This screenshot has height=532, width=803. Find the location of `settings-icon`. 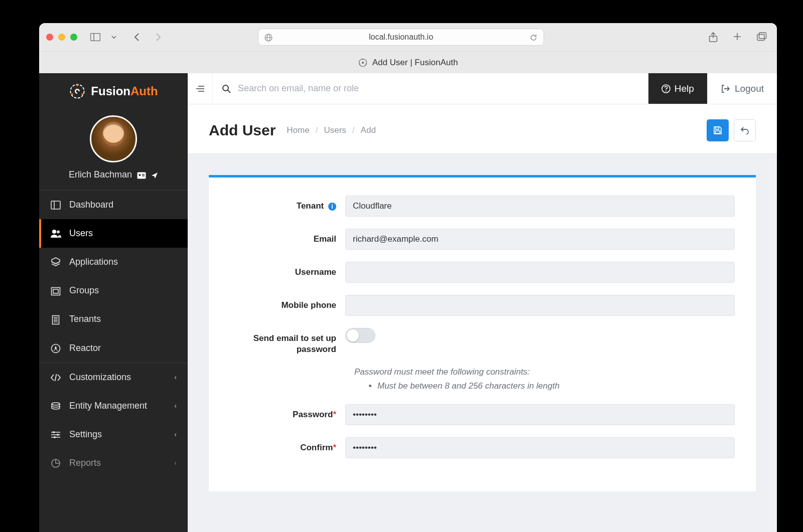

settings-icon is located at coordinates (56, 434).